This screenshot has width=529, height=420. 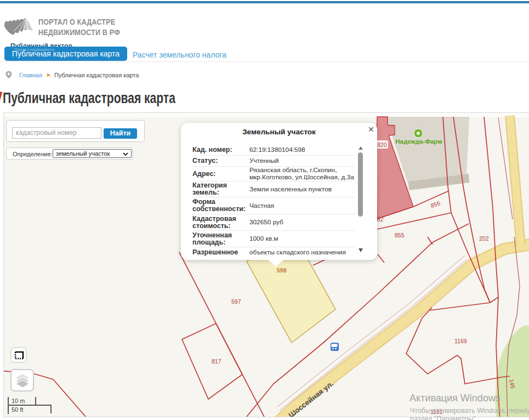 What do you see at coordinates (282, 270) in the screenshot?
I see `svg-text: 598` at bounding box center [282, 270].